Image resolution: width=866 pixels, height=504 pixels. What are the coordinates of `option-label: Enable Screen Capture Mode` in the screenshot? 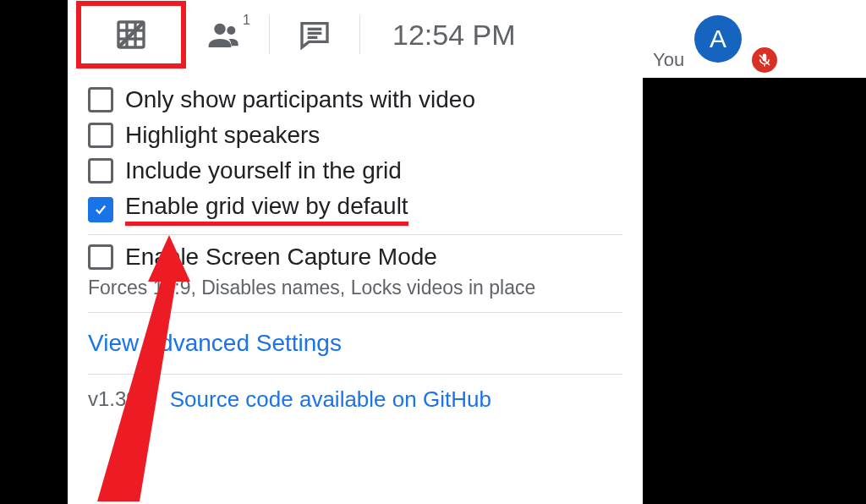 It's located at (281, 257).